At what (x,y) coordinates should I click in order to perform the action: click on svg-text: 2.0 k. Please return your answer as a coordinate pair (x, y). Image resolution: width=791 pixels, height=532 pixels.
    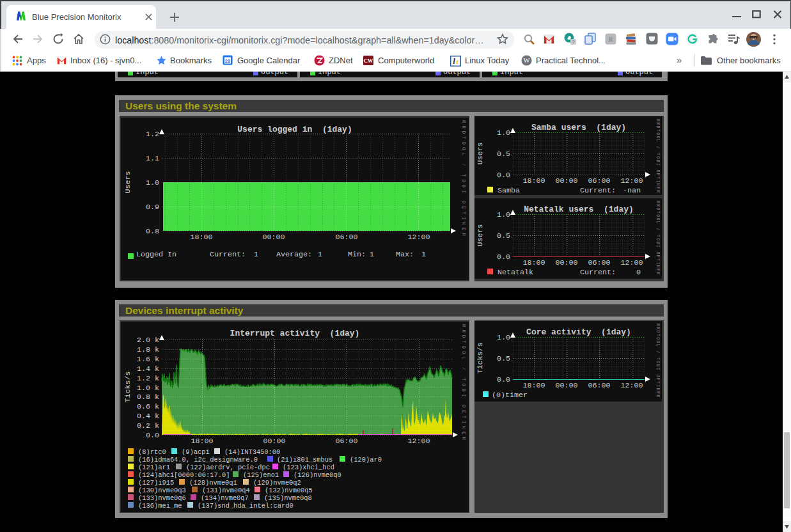
    Looking at the image, I should click on (148, 340).